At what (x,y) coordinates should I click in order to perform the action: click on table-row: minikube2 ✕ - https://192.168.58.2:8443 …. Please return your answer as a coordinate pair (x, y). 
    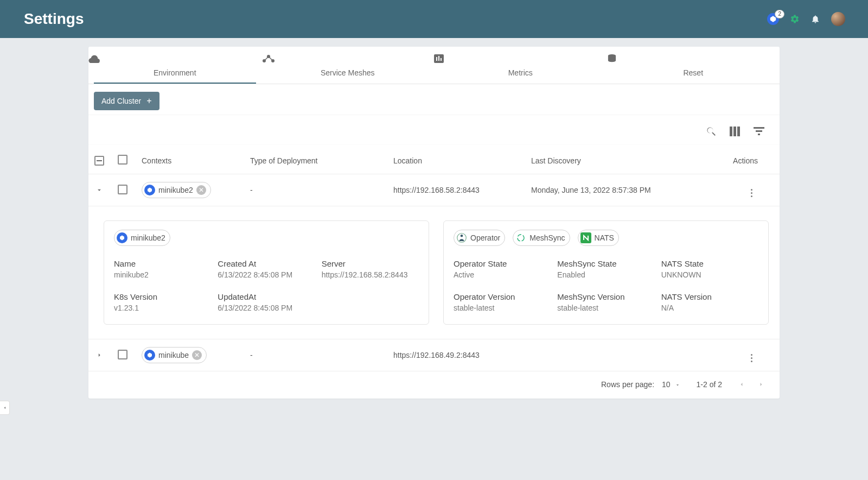
    Looking at the image, I should click on (434, 190).